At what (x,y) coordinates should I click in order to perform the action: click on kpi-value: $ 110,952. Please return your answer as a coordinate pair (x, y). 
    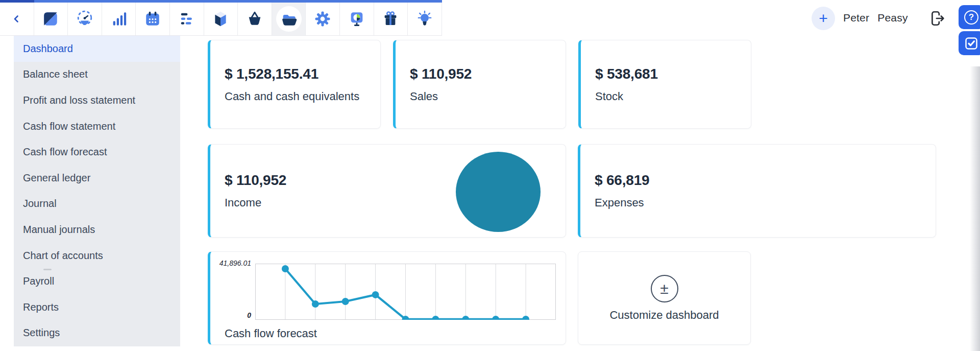
    Looking at the image, I should click on (488, 74).